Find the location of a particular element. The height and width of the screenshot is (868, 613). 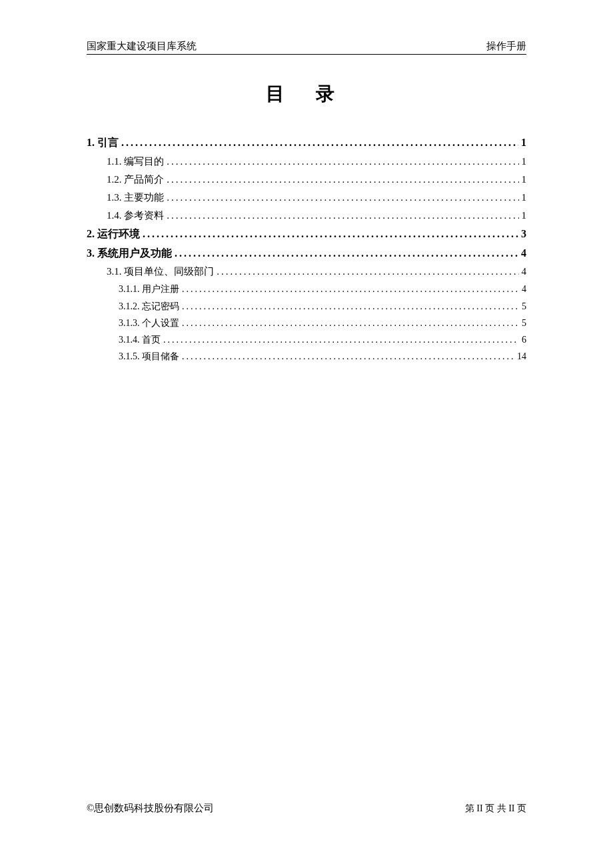

toc-entry-label: 1.1. 编写目的 is located at coordinates (135, 161).